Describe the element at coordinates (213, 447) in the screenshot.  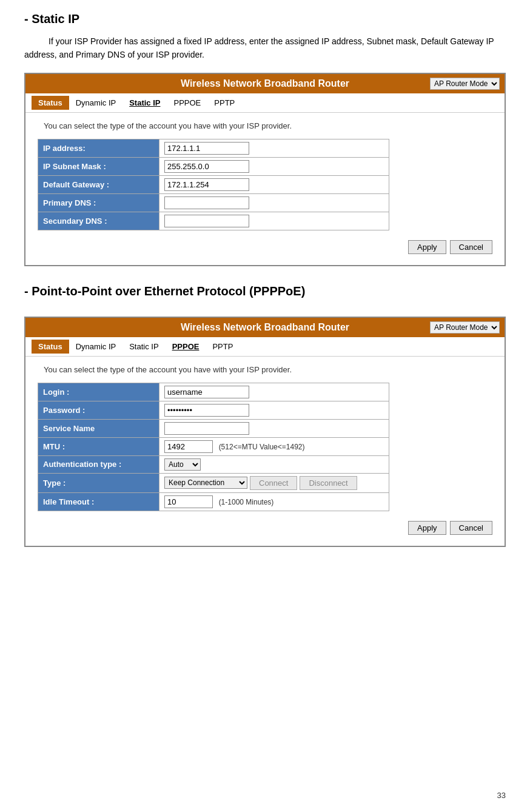
I see `pppoe-form-table: Login : Password : Service Name MTU :` at that location.